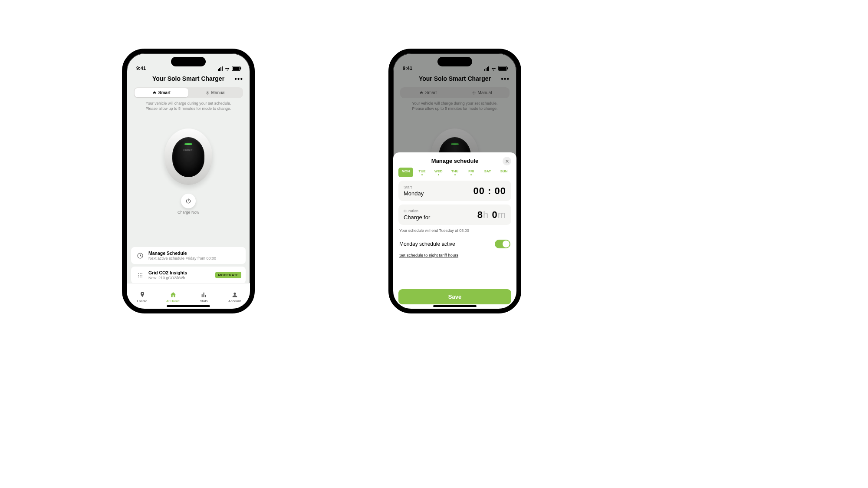 This screenshot has width=868, height=488. What do you see at coordinates (188, 78) in the screenshot?
I see `page-header: Your Solo Smart Charger •••` at bounding box center [188, 78].